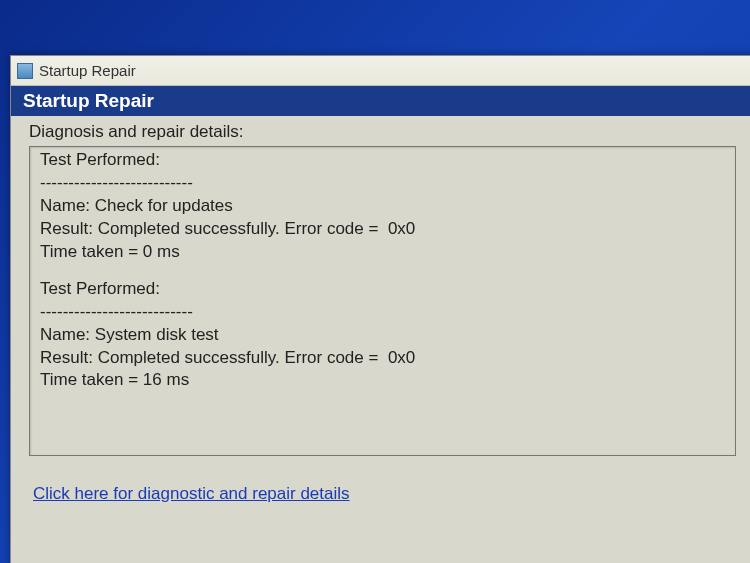  Describe the element at coordinates (380, 71) in the screenshot. I see `window-titlebar: Startup Repair` at that location.